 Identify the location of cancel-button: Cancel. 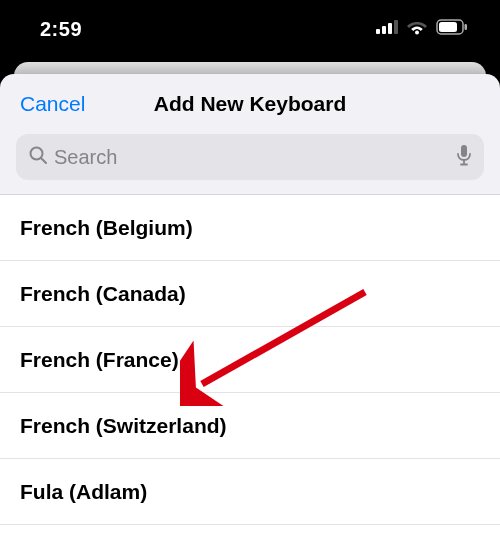
(42, 104).